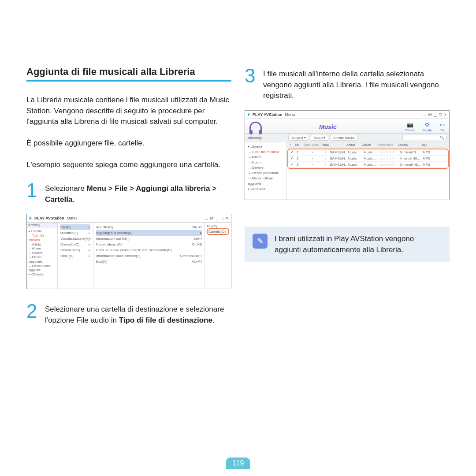  What do you see at coordinates (115, 233) in the screenshot?
I see `submenu-item: Aggiungi alla libreria(A)` at bounding box center [115, 233].